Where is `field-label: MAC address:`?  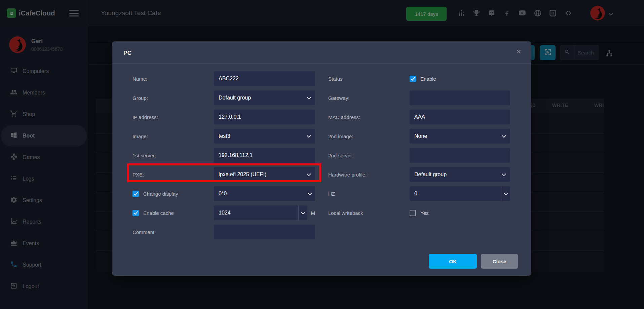
field-label: MAC address: is located at coordinates (369, 117).